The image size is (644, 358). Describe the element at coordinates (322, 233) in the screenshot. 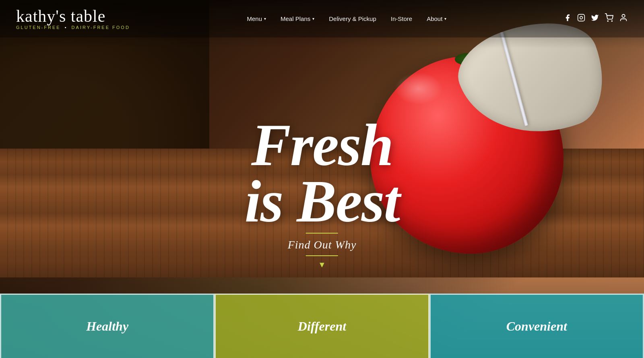

I see `divider-line` at that location.